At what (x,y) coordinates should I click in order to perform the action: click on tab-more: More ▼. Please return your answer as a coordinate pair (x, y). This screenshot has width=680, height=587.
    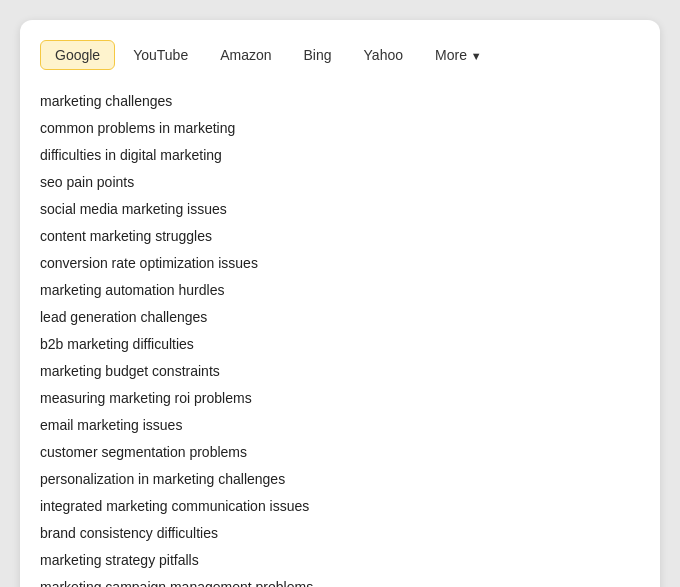
    Looking at the image, I should click on (458, 55).